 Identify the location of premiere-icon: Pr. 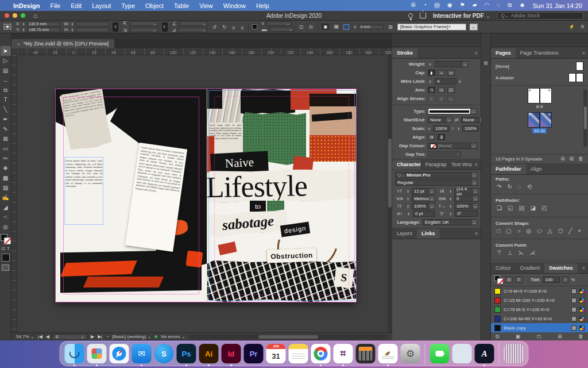
(254, 354).